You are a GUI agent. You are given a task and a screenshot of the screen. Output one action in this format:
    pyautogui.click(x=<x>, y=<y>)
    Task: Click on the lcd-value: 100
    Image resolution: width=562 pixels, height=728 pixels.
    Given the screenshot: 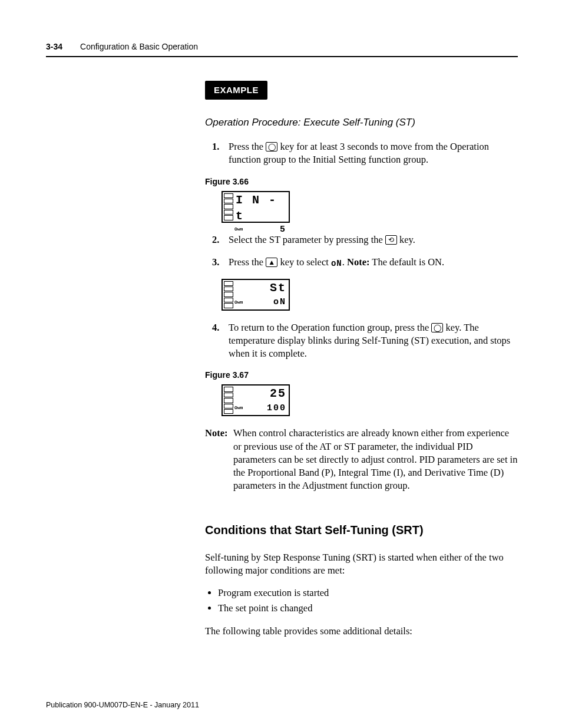 What is the action you would take?
    pyautogui.click(x=277, y=409)
    